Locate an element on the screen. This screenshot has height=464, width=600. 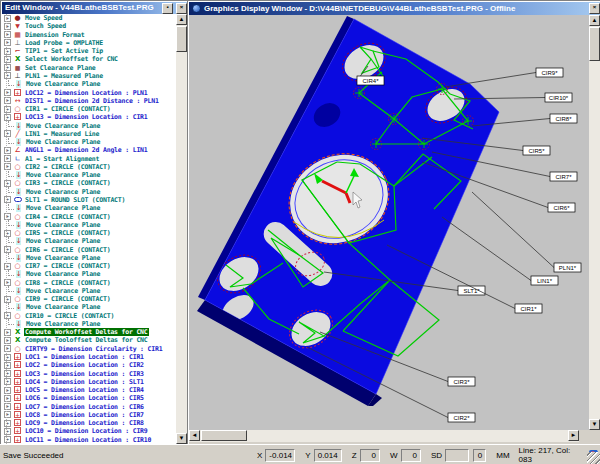
tree-item-17: +A1 = Start Alignment is located at coordinates (89, 159).